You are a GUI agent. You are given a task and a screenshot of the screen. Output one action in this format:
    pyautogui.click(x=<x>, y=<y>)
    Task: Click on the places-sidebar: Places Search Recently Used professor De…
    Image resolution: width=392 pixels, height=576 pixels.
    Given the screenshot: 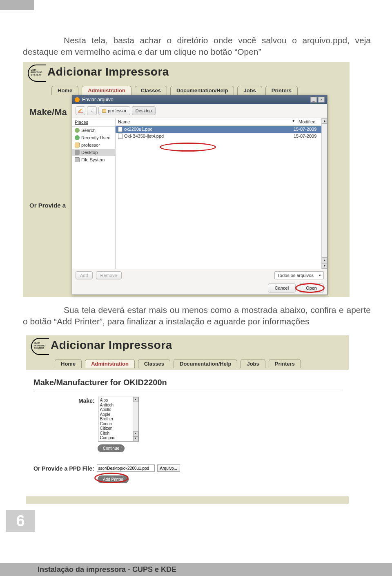 What is the action you would take?
    pyautogui.click(x=94, y=194)
    